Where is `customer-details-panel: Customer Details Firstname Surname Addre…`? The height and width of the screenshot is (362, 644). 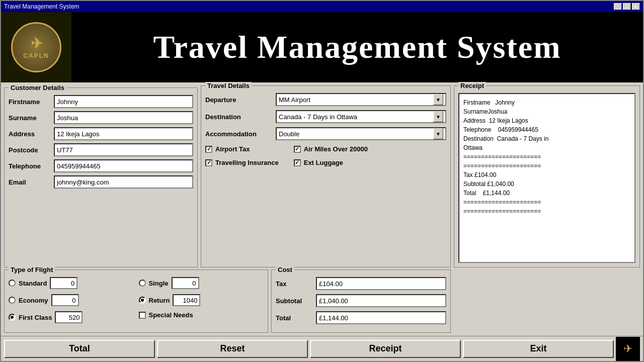
customer-details-panel: Customer Details Firstname Surname Addre… is located at coordinates (101, 177).